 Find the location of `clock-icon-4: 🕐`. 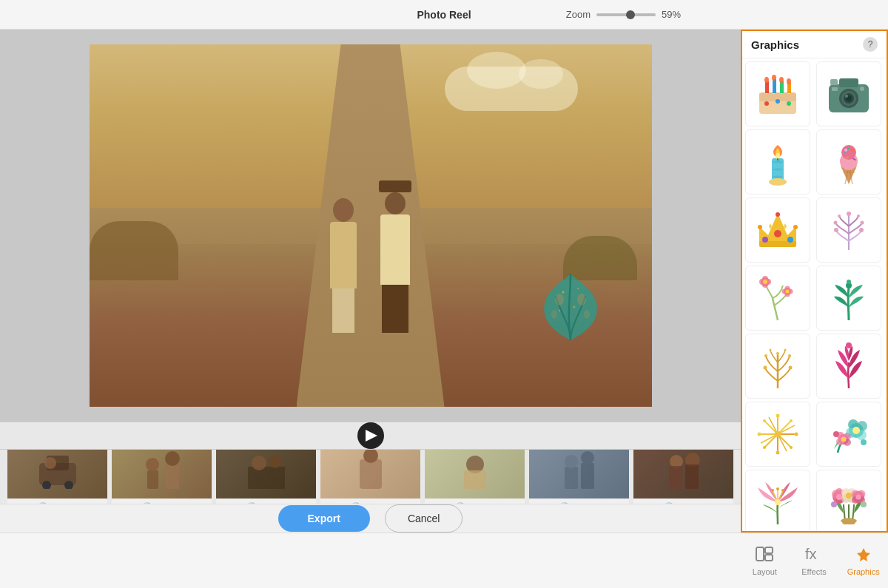

clock-icon-4: 🕐 is located at coordinates (356, 503).